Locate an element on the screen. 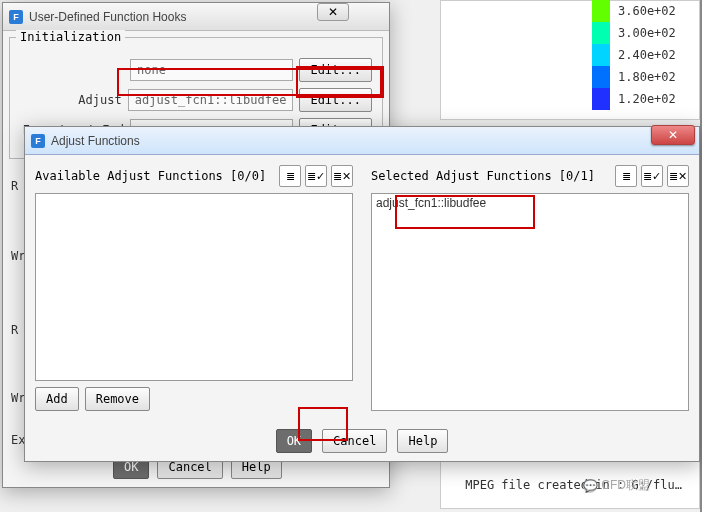 The width and height of the screenshot is (702, 512). add-button: Add is located at coordinates (57, 399).